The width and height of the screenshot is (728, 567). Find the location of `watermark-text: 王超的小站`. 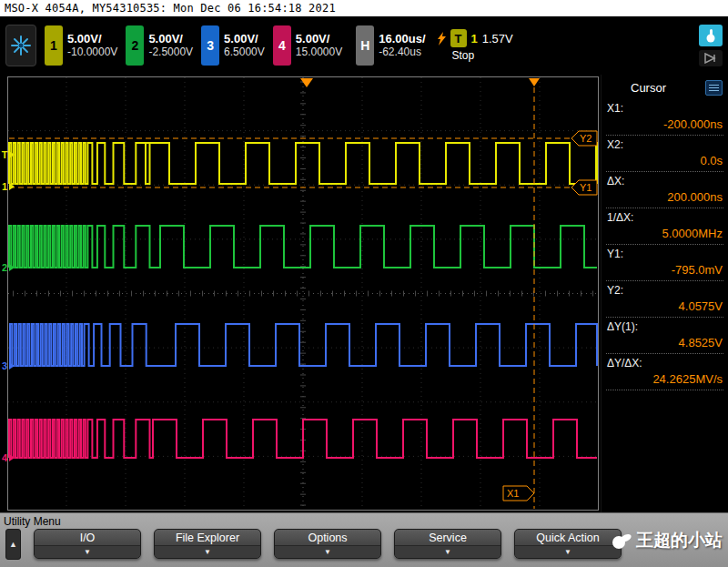

watermark-text: 王超的小站 is located at coordinates (679, 541).